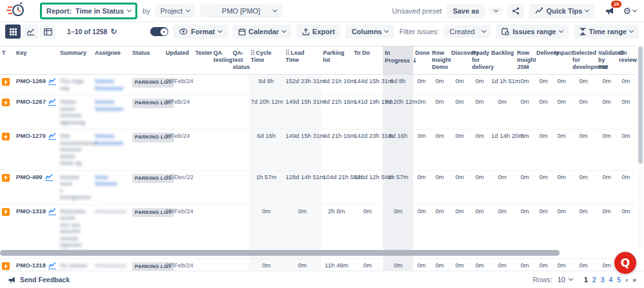 Image resolution: width=644 pixels, height=288 pixels. Describe the element at coordinates (103, 11) in the screenshot. I see `report-select: Time in Status` at that location.